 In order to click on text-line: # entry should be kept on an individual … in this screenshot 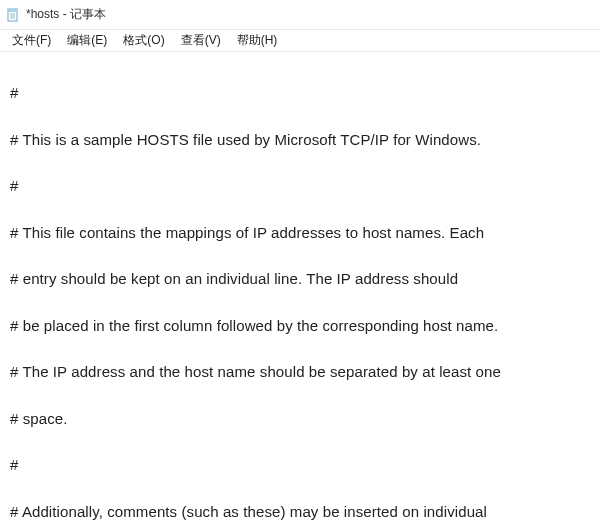, I will do `click(300, 278)`.